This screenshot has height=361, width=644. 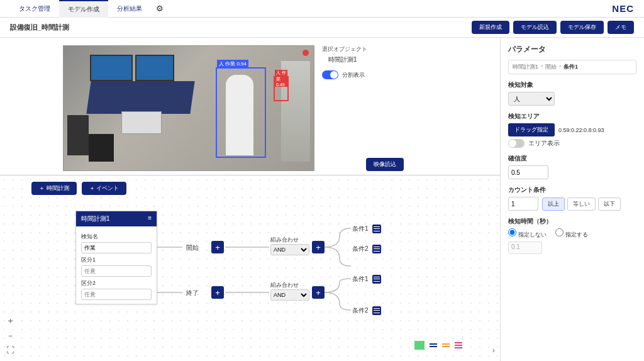 I want to click on seg2-label: 区分2, so click(x=116, y=283).